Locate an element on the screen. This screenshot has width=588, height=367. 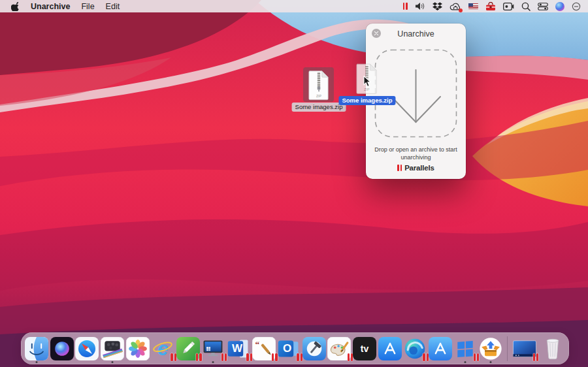
minus-circle-icon is located at coordinates (576, 7).